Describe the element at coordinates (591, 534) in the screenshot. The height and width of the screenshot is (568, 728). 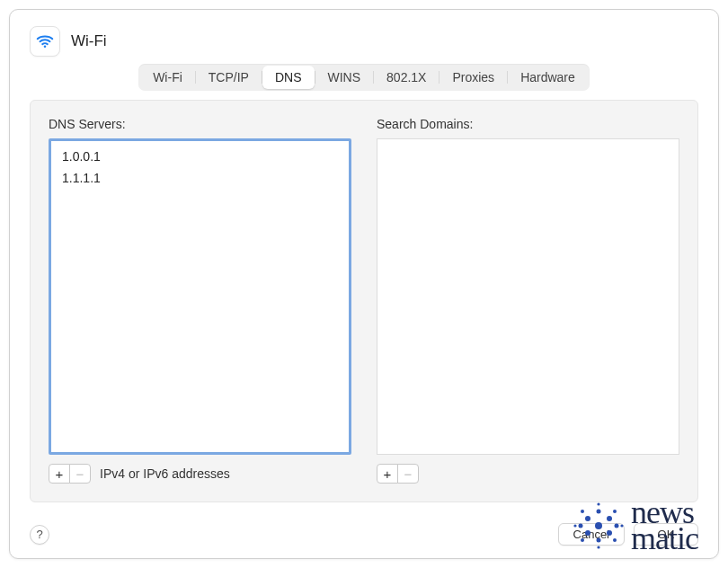
I see `cancel-button: Cancel` at that location.